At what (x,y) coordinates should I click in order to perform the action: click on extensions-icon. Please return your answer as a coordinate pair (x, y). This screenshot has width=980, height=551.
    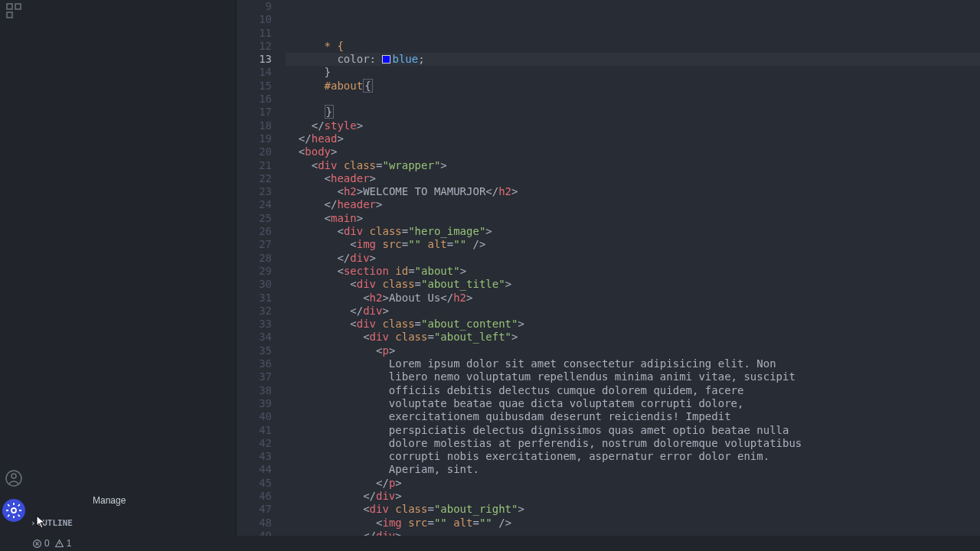
    Looking at the image, I should click on (14, 11).